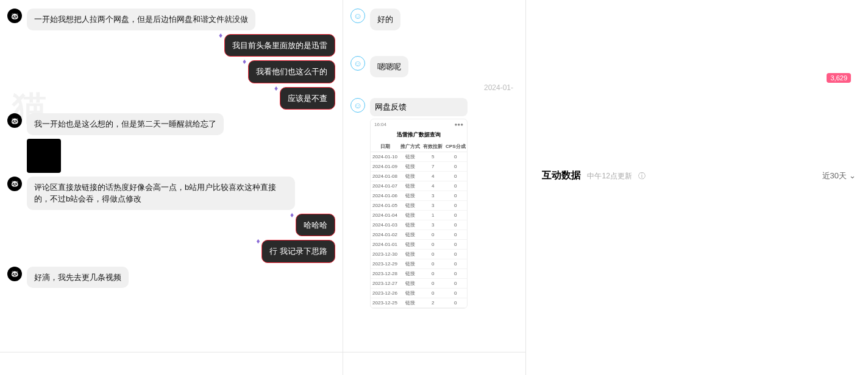 The height and width of the screenshot is (375, 868). Describe the element at coordinates (419, 245) in the screenshot. I see `table-row: 2024-01-01链接00` at that location.